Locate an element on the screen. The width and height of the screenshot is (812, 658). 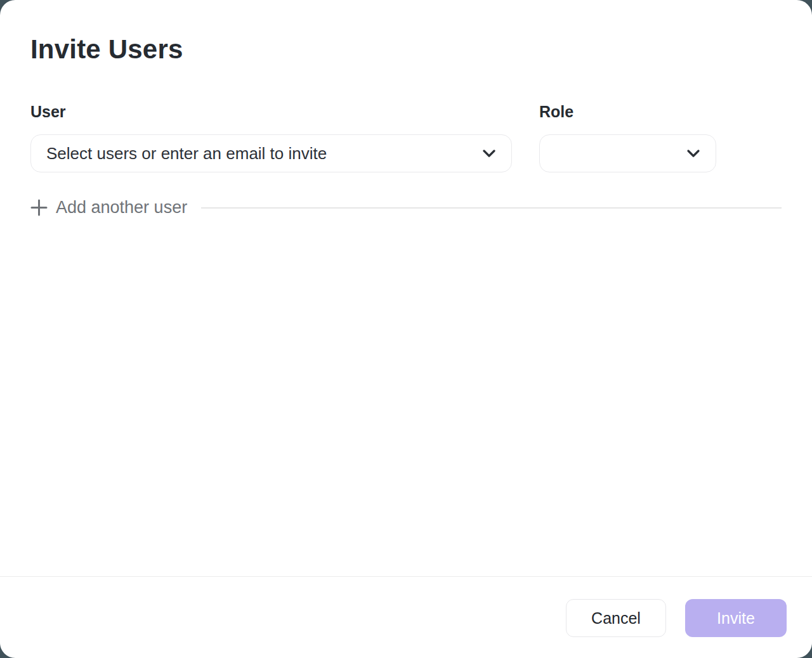
cancel-button: Cancel is located at coordinates (616, 618).